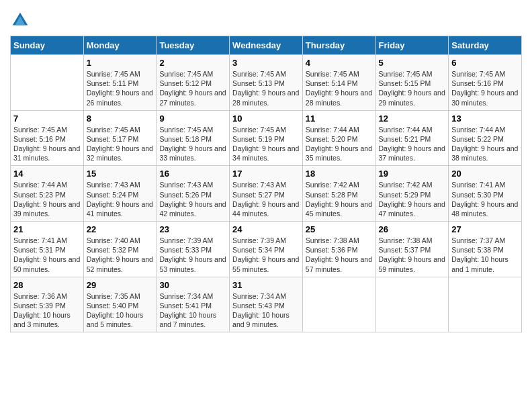 Image resolution: width=532 pixels, height=411 pixels. Describe the element at coordinates (266, 255) in the screenshot. I see `day-info: Sunrise: 7:39 AMSunset: 5:34 PMDaylight:…` at that location.